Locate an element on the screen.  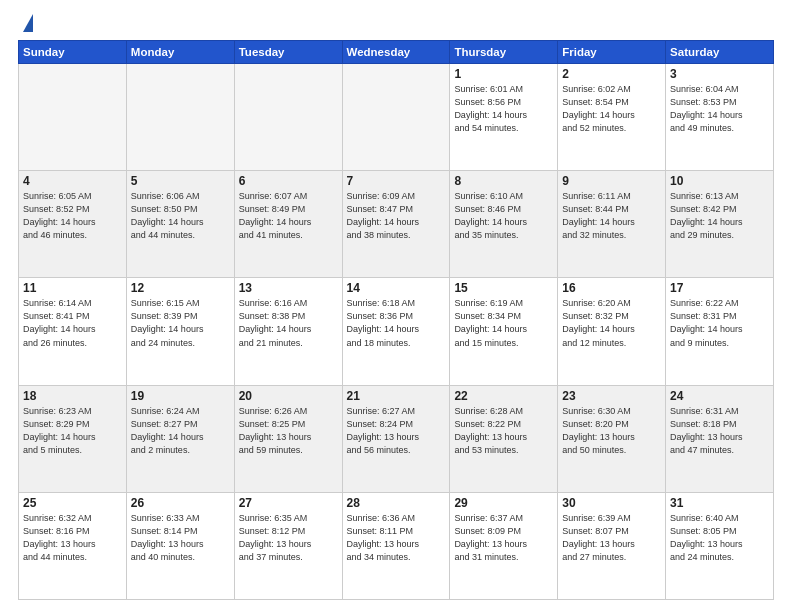
day-info: Sunrise: 6:16 AM Sunset: 8:38 PM Dayligh… is located at coordinates (288, 323).